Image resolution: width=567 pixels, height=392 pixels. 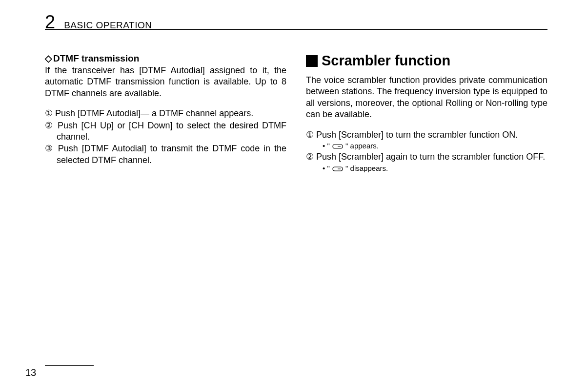 I want to click on step-text: Push [DTMF Autodial]— a DTMF channel app…, so click(x=154, y=113).